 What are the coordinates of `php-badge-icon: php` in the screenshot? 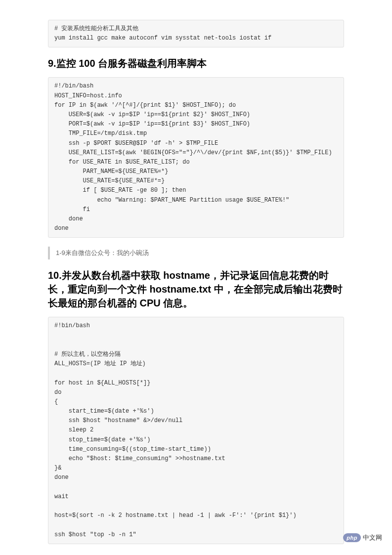 It's located at (352, 538).